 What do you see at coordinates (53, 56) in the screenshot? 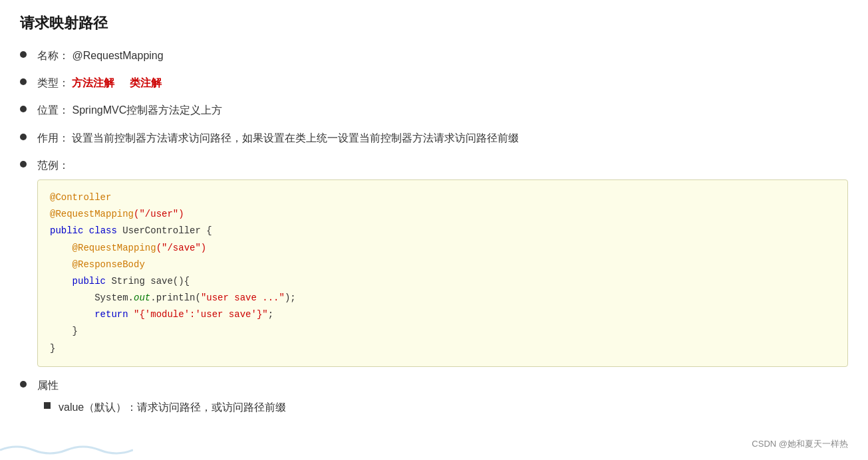
I see `item-name-label: 名称：` at bounding box center [53, 56].